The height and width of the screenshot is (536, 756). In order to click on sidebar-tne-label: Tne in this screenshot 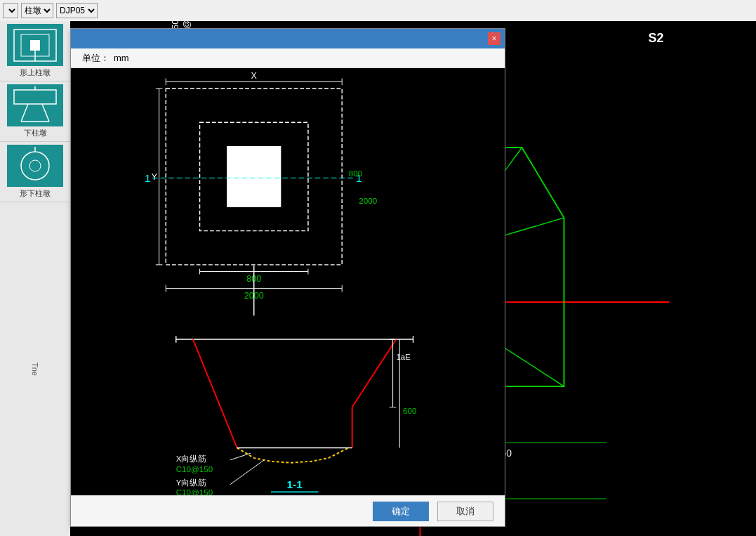, I will do `click(35, 370)`.